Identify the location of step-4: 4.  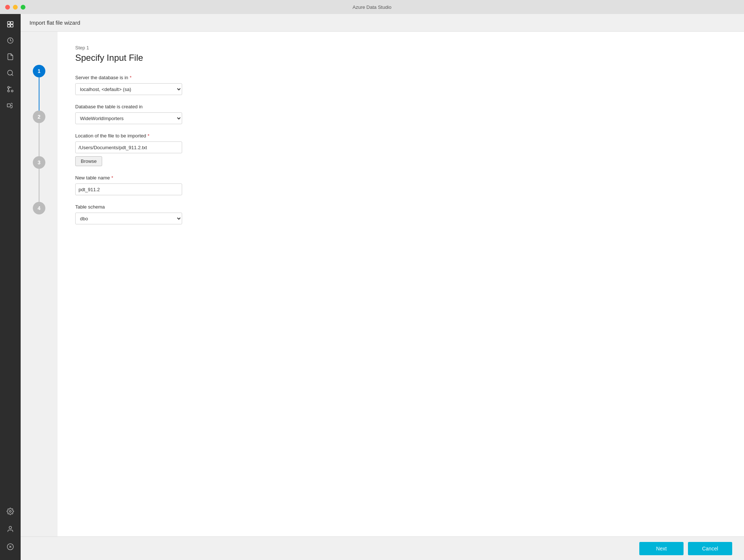
(39, 208).